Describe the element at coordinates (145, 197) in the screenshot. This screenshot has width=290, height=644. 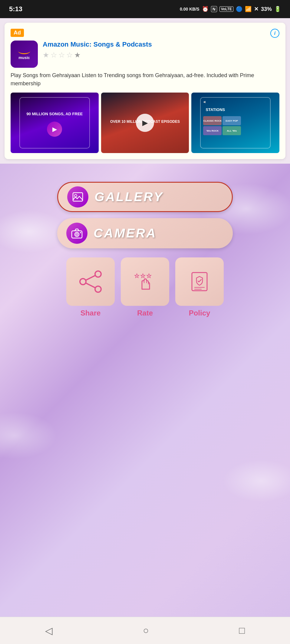
I see `gallery-button: GALLERY` at that location.